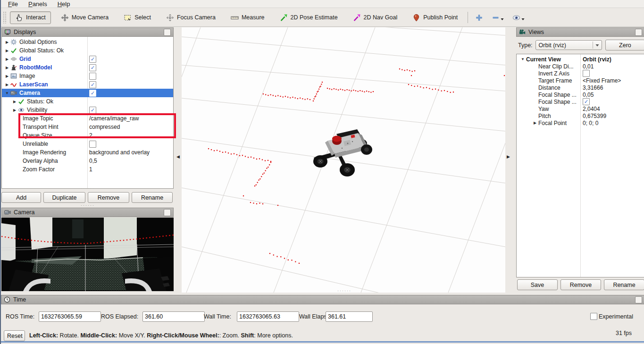 This screenshot has height=344, width=644. I want to click on reset-button: Reset, so click(14, 336).